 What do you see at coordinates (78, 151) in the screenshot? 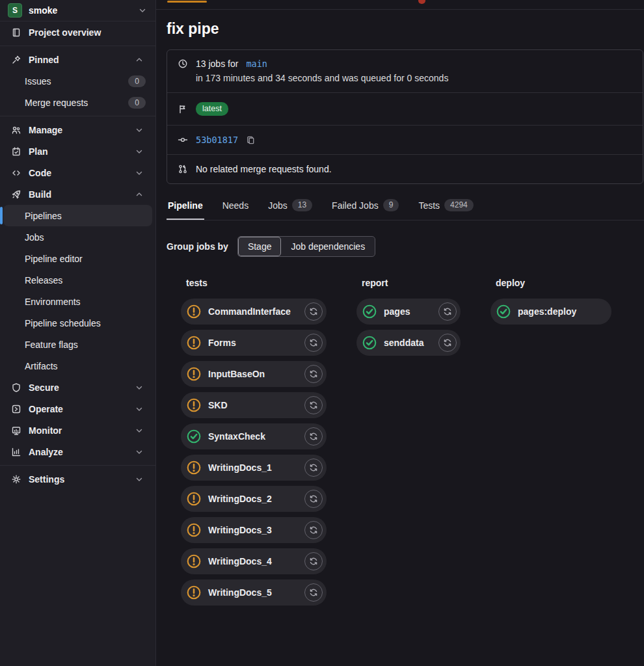
I see `sidebar-item-plan: Plan` at bounding box center [78, 151].